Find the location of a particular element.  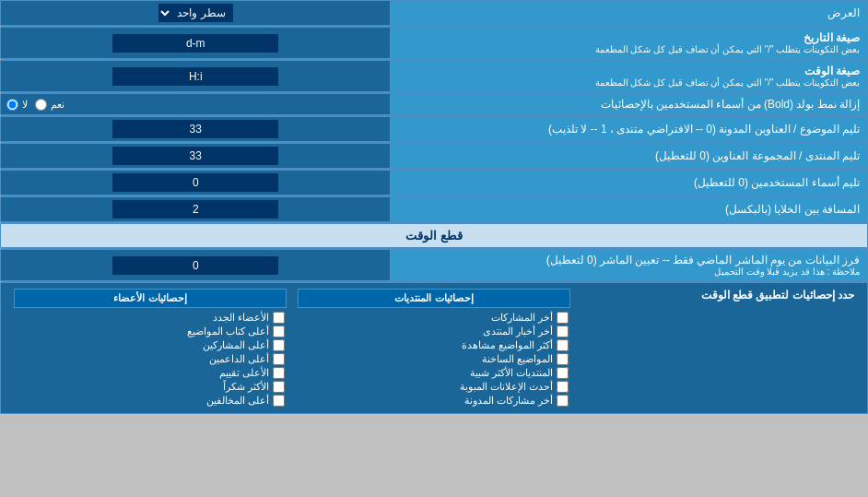

trim-users-label: تليم أسماء المستخدمين (0 للتعطيل) is located at coordinates (629, 183).